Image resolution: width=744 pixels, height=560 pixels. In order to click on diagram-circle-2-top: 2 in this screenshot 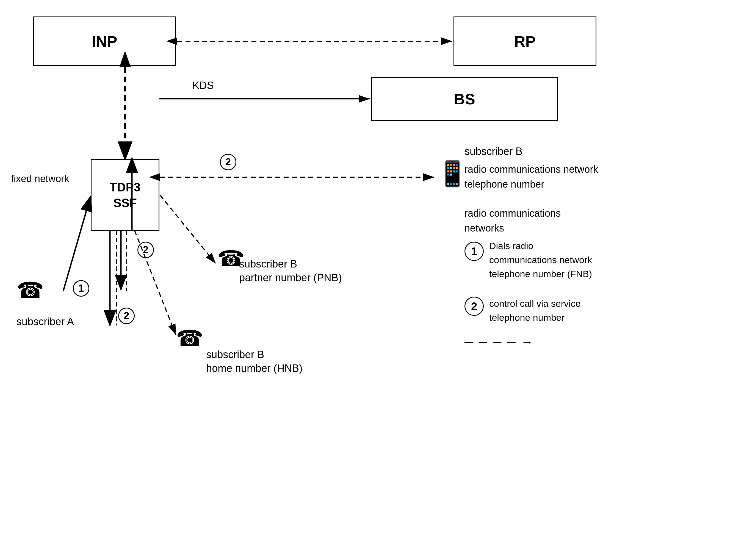, I will do `click(228, 162)`.